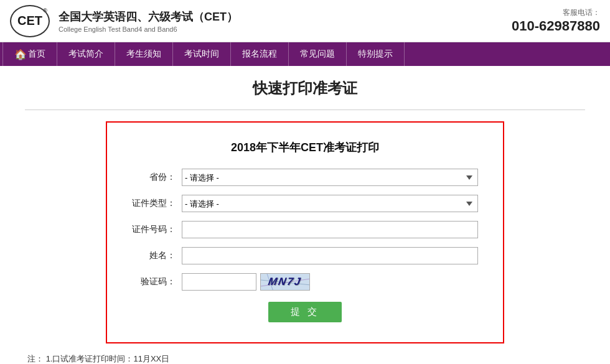 The width and height of the screenshot is (610, 364). What do you see at coordinates (157, 282) in the screenshot?
I see `captcha-label: 验证码：` at bounding box center [157, 282].